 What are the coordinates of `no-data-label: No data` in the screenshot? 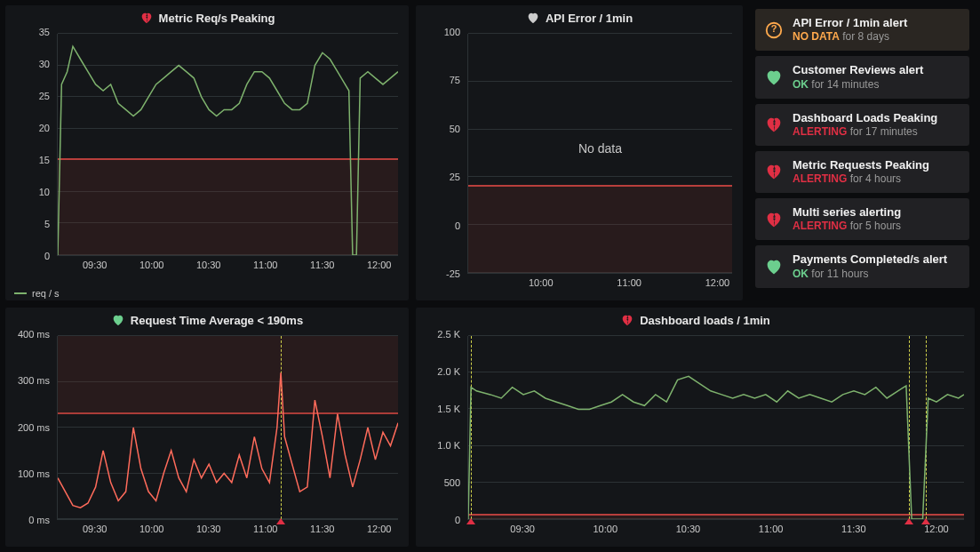 It's located at (601, 148).